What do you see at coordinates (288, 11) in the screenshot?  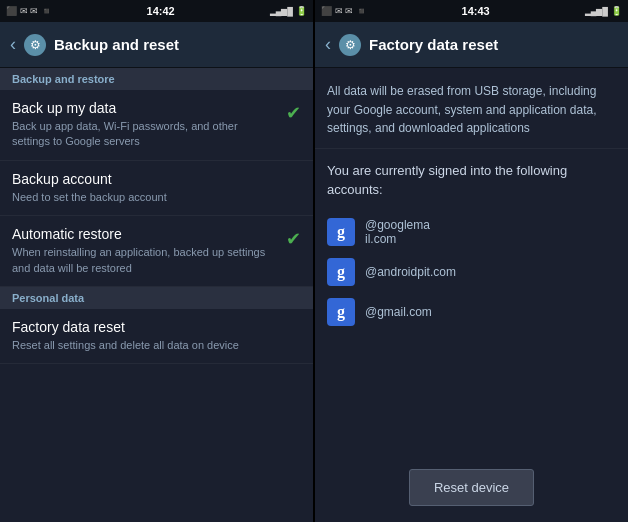 I see `left-status-icons-right: ▂▄▆█ 🔋` at bounding box center [288, 11].